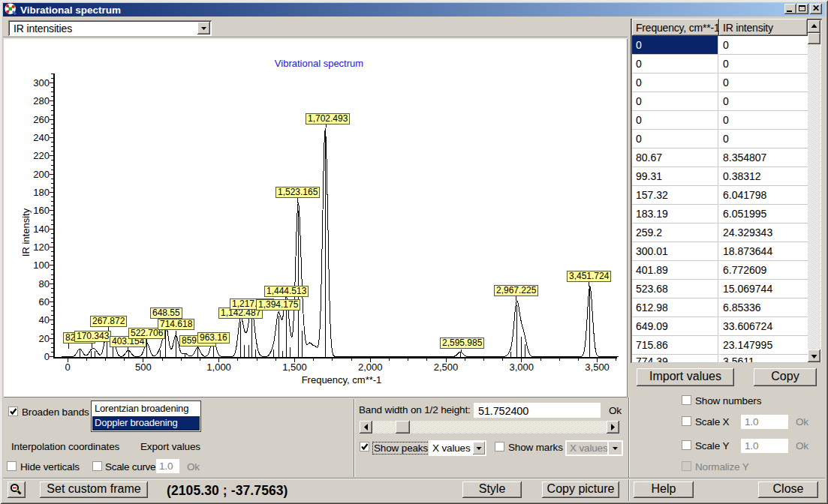  I want to click on svg-text: 200, so click(41, 174).